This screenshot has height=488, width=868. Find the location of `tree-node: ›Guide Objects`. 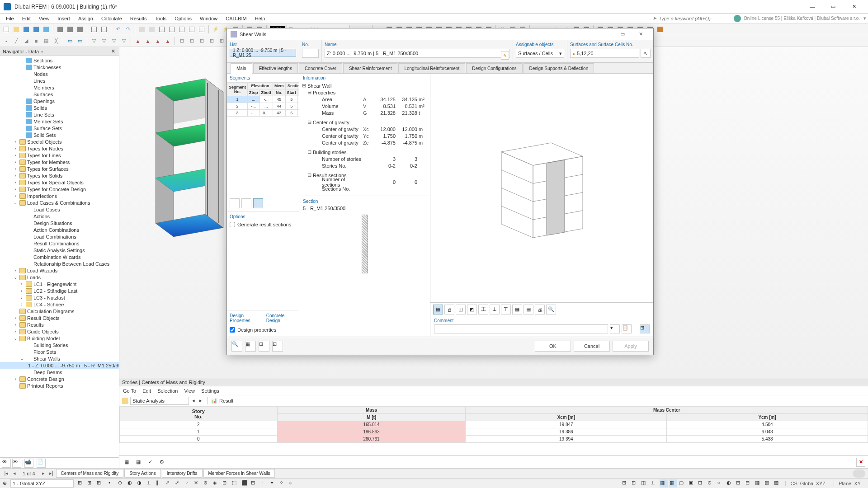

tree-node: ›Guide Objects is located at coordinates (60, 332).